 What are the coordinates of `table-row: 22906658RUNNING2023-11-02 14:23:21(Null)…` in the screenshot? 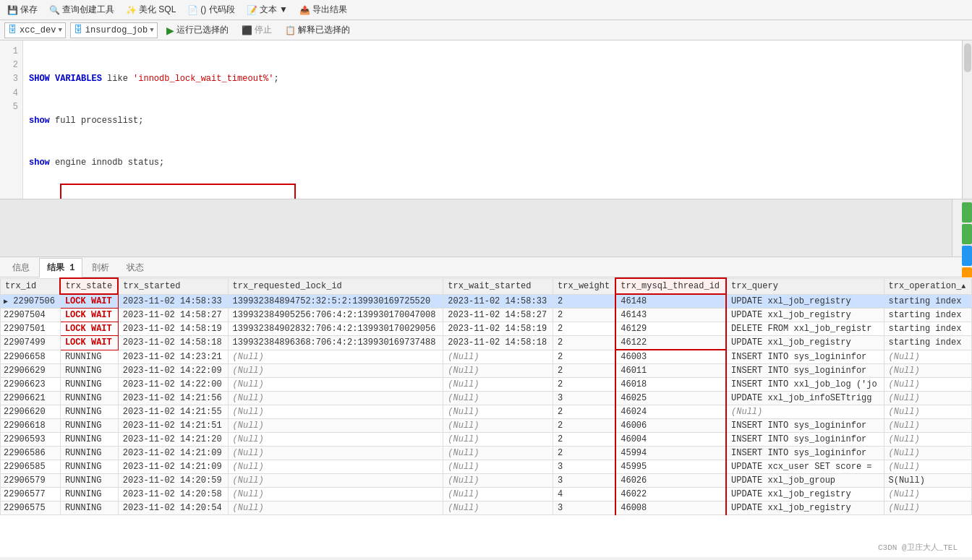 It's located at (486, 357).